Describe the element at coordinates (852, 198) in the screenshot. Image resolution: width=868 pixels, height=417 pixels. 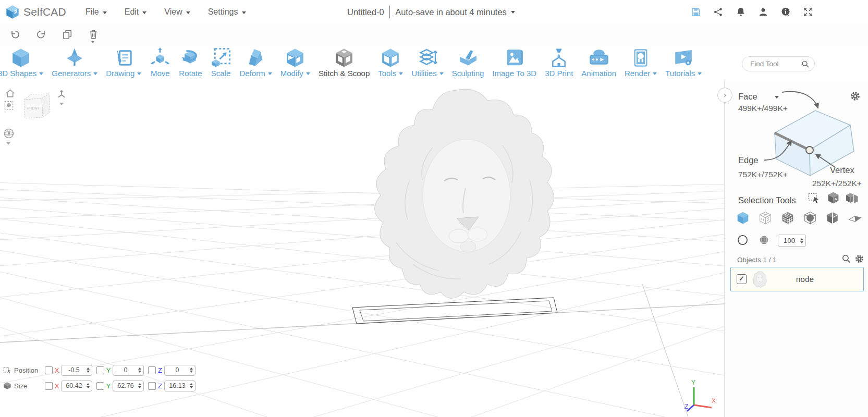
I see `cube-stack-select-icon` at that location.